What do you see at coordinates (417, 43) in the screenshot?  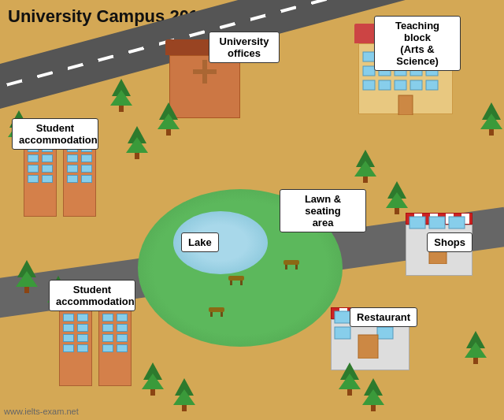 I see `teaching-block-label: Teaching block (Arts & Science)` at bounding box center [417, 43].